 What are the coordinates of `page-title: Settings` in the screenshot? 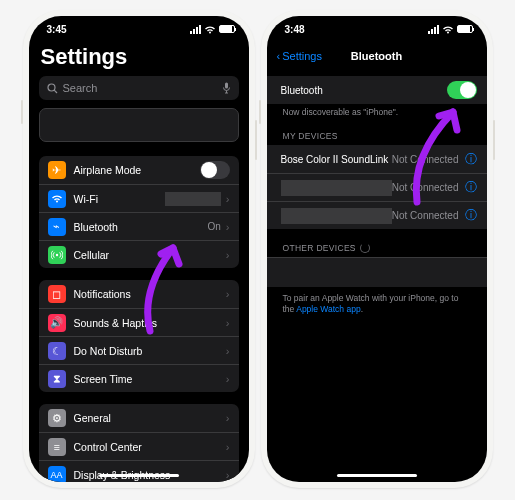 It's located at (139, 59).